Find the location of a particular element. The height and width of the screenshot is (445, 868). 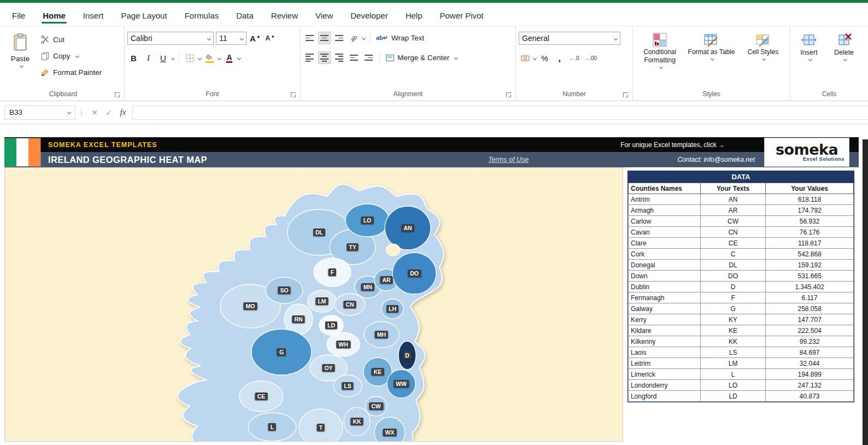

bold-button: B is located at coordinates (133, 58).